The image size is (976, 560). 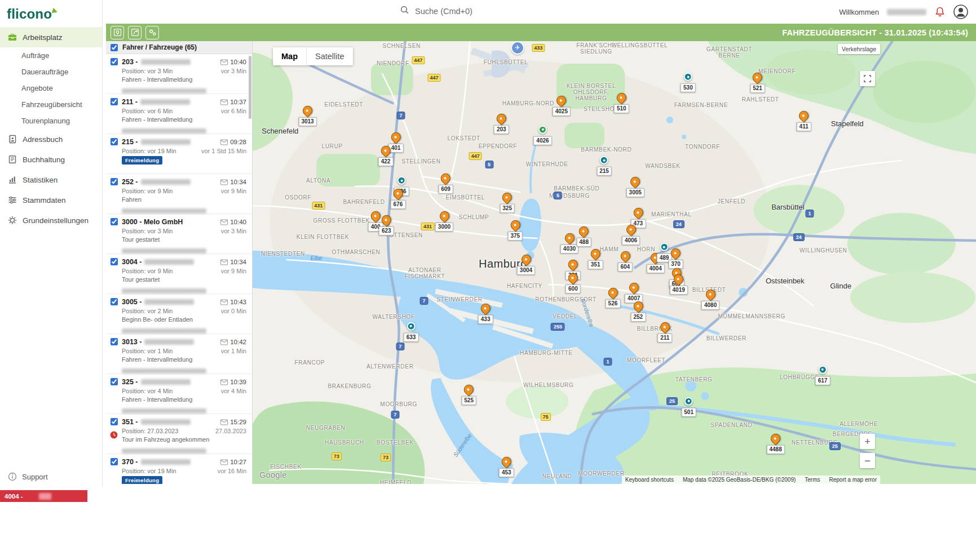 What do you see at coordinates (444, 221) in the screenshot?
I see `map-marker-3000: 3000` at bounding box center [444, 221].